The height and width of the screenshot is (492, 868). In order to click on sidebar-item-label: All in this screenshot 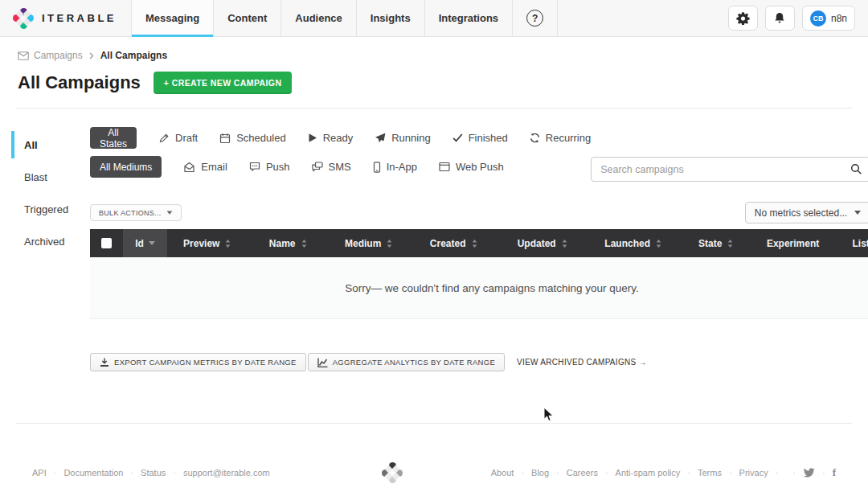, I will do `click(31, 145)`.